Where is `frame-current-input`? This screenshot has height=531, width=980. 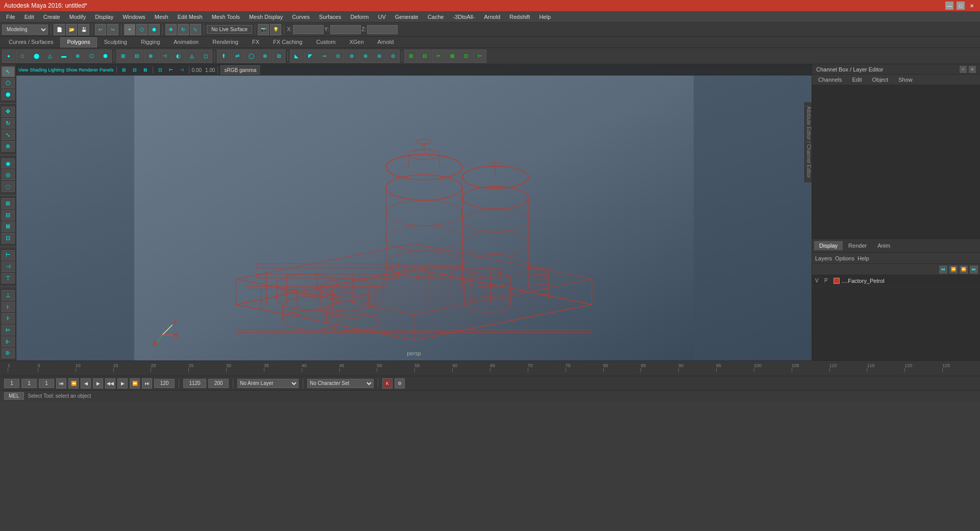 frame-current-input is located at coordinates (29, 383).